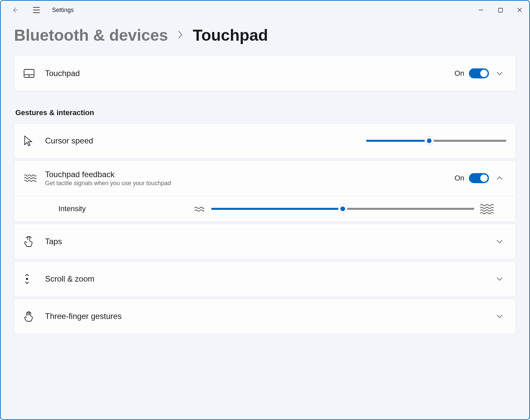  Describe the element at coordinates (500, 279) in the screenshot. I see `expand-scroll-zoom` at that location.